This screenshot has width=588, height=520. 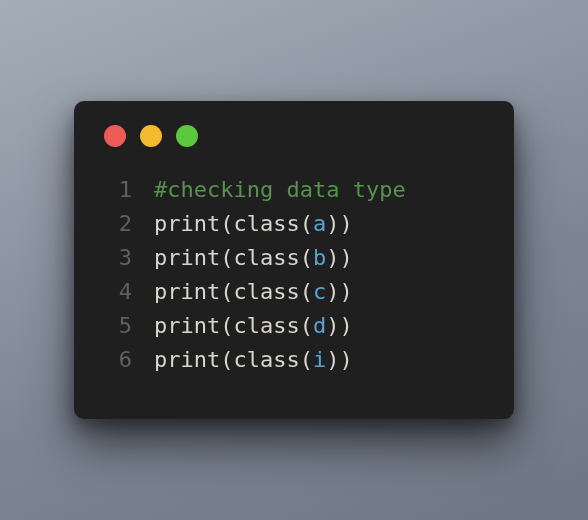 I want to click on minimize-icon, so click(x=151, y=136).